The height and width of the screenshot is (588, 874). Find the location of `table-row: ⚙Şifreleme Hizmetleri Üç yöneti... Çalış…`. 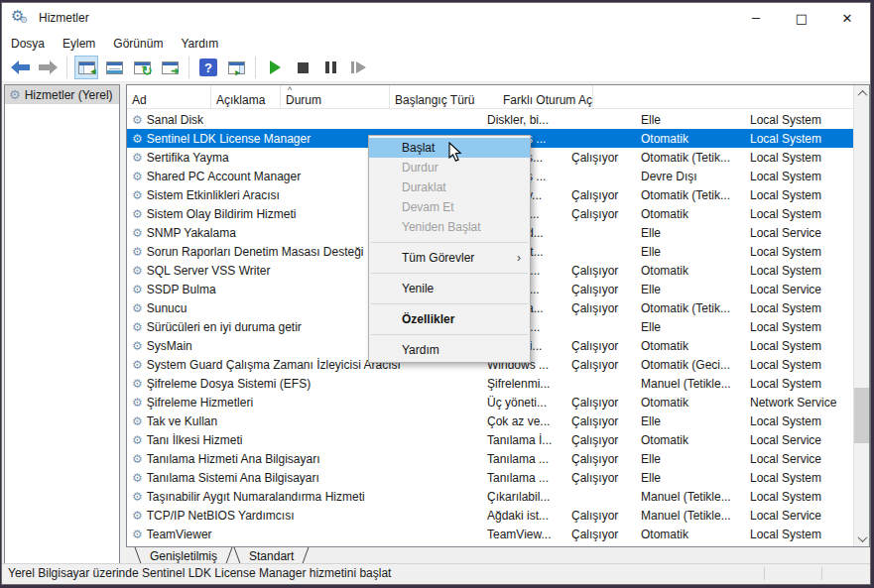

table-row: ⚙Şifreleme Hizmetleri Üç yöneti... Çalış… is located at coordinates (490, 403).